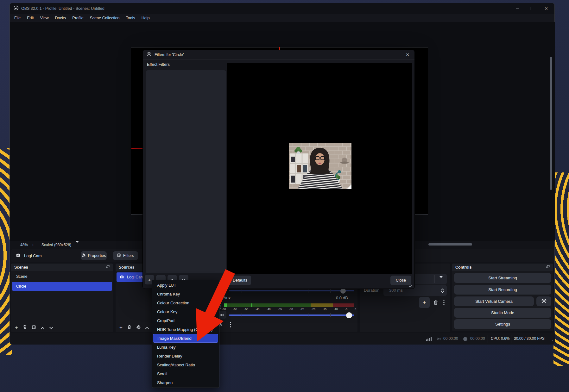 This screenshot has height=392, width=569. What do you see at coordinates (220, 307) in the screenshot?
I see `meter-config-dots-icon` at bounding box center [220, 307].